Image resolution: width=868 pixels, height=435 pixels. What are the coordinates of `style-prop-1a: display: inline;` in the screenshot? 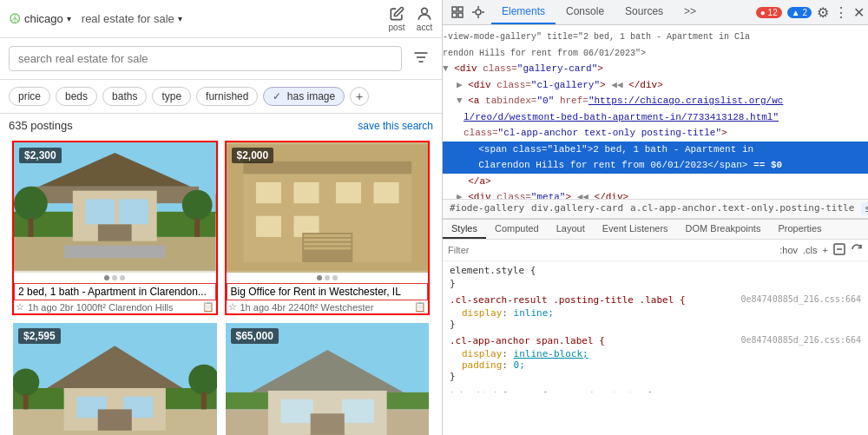 It's located at (655, 313).